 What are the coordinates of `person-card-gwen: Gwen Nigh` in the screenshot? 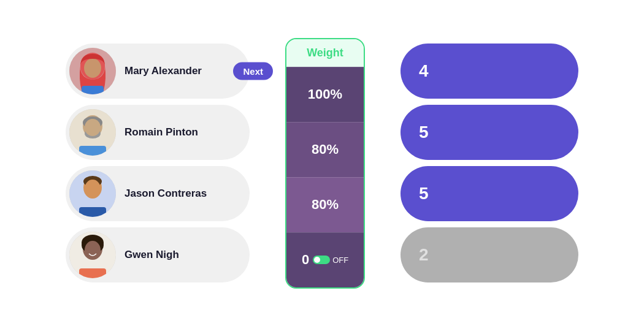 It's located at (158, 255).